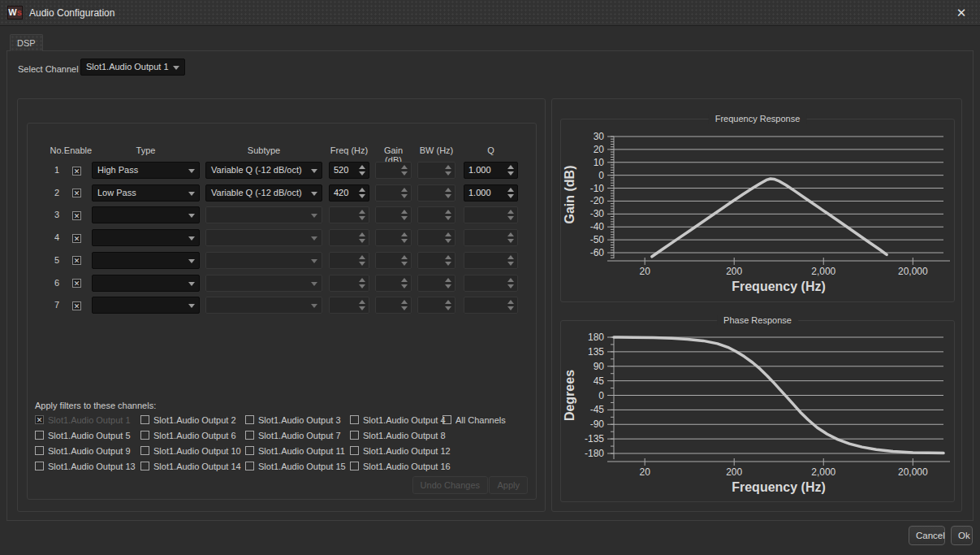  I want to click on enable-checkbox-row-5: ✕, so click(76, 260).